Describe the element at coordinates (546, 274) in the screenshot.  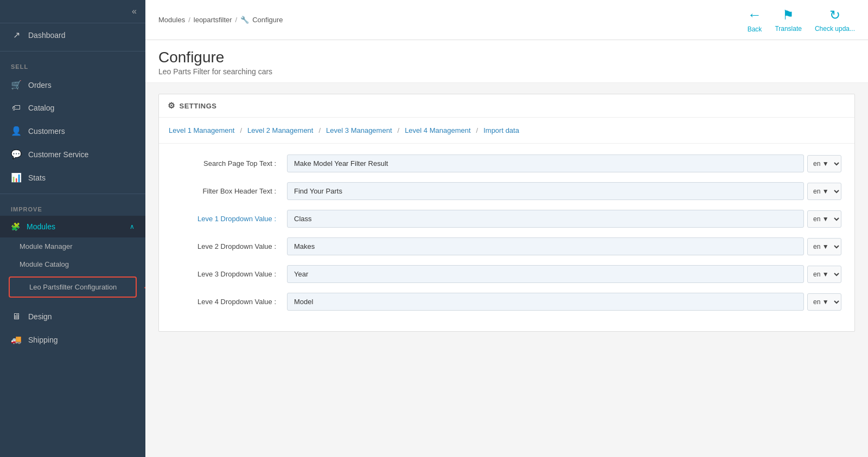
I see `leve3-dropdown-input` at that location.